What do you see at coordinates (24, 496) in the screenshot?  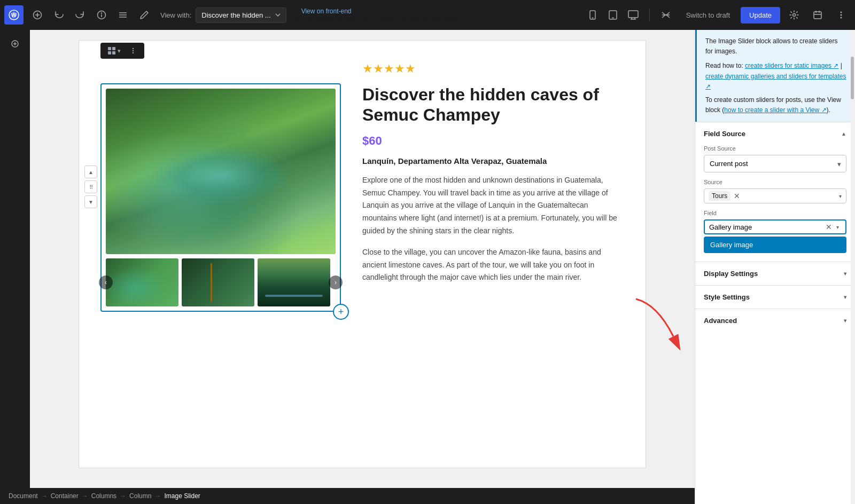 I see `breadcrumb-document: Document` at bounding box center [24, 496].